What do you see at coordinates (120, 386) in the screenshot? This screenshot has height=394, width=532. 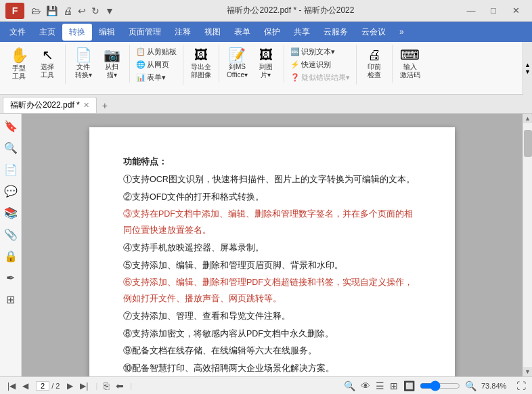 I see `nav-icon: ⬅` at bounding box center [120, 386].